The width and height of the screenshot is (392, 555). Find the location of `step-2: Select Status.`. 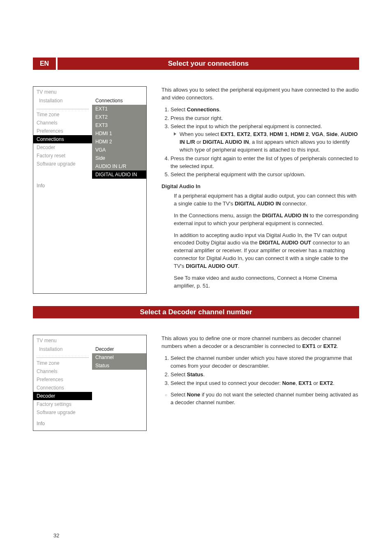

step-2: Select Status. is located at coordinates (265, 375).